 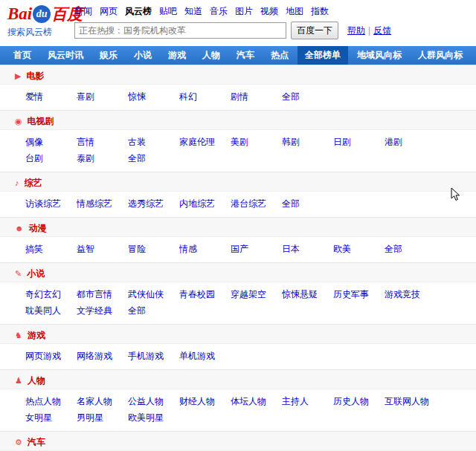 I want to click on category-link: 惊悚悬疑, so click(x=308, y=294).